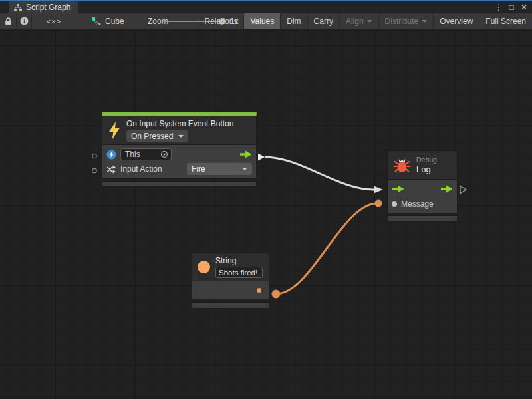  I want to click on message-label: Message, so click(418, 204).